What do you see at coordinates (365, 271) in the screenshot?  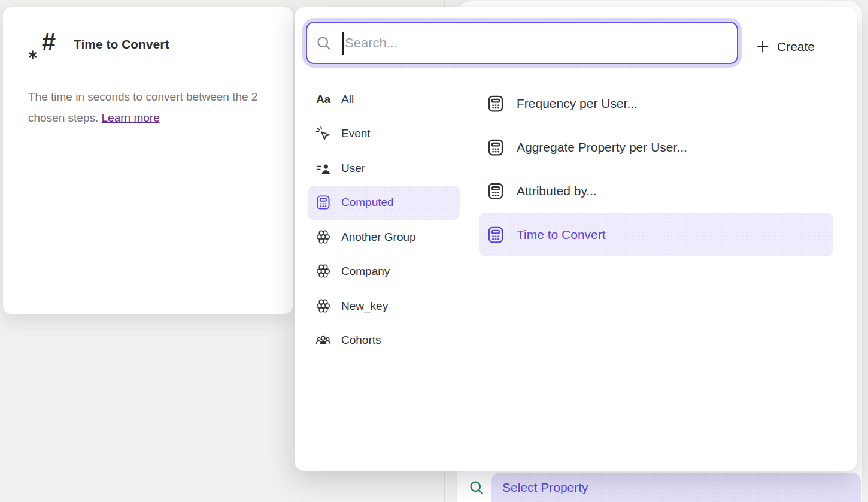 I see `category-label: Company` at bounding box center [365, 271].